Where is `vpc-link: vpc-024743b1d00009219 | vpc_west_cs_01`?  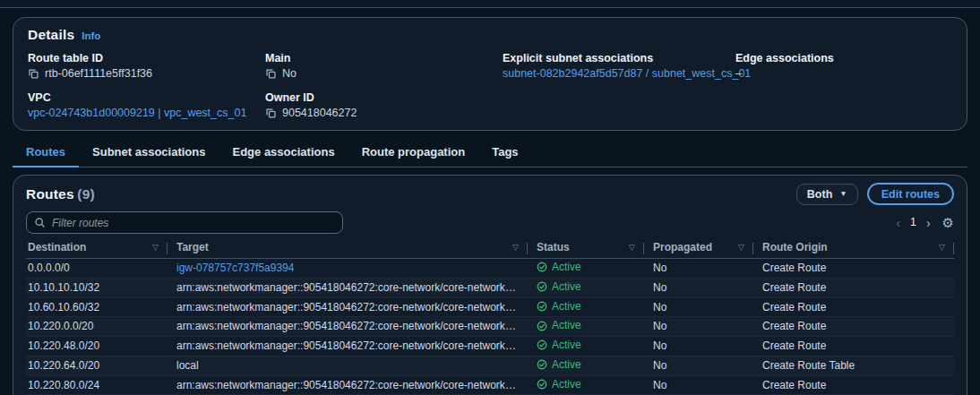 vpc-link: vpc-024743b1d00009219 | vpc_west_cs_01 is located at coordinates (137, 113).